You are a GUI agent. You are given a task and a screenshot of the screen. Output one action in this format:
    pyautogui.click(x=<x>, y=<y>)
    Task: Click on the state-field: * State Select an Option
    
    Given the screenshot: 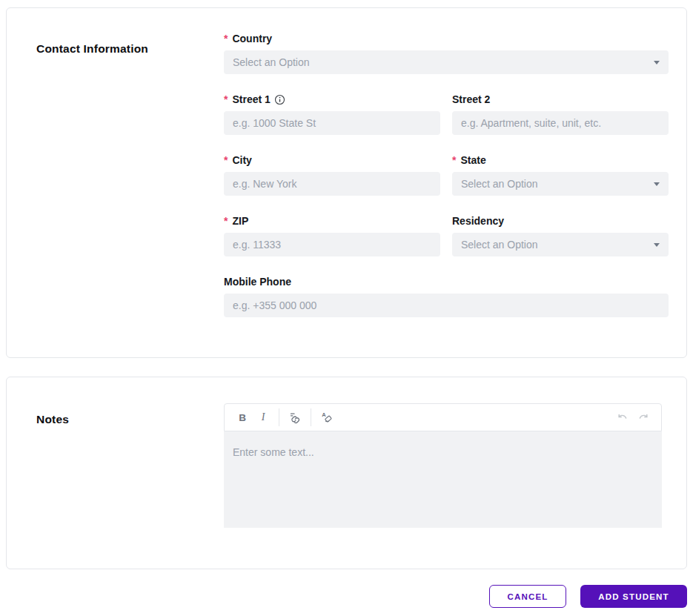 What is the action you would take?
    pyautogui.click(x=560, y=175)
    